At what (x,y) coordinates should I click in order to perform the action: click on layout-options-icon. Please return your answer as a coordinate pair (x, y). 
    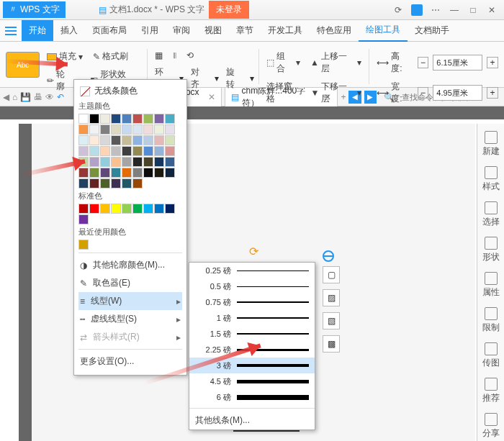
    Looking at the image, I should click on (328, 256).